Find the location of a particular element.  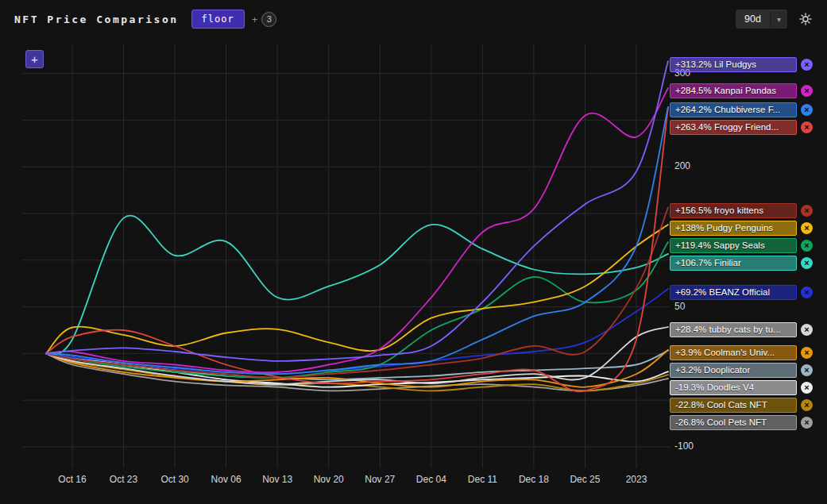

legend-row-cool-cats-nft: -22.8% Cool Cats NFT× is located at coordinates (741, 406).